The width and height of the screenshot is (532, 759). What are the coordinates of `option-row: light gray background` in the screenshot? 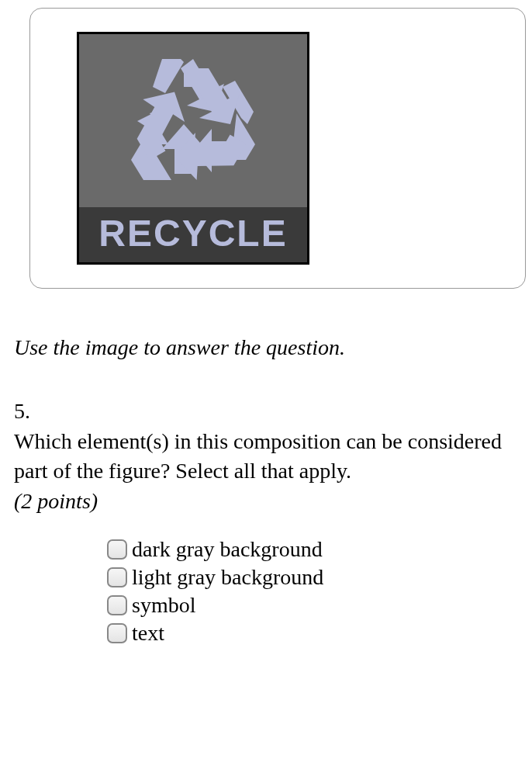 It's located at (313, 577).